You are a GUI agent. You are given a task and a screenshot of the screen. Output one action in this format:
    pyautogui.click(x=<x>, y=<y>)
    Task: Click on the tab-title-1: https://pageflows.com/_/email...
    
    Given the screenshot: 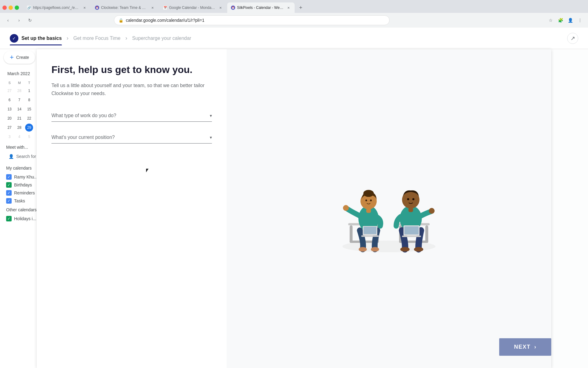 What is the action you would take?
    pyautogui.click(x=57, y=8)
    